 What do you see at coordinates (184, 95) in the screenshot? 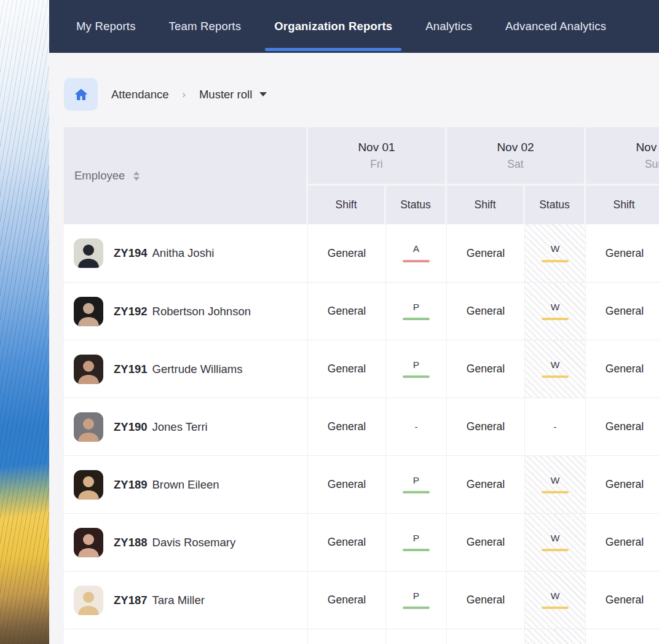
I see `breadcrumb-chevron-icon: ›` at bounding box center [184, 95].